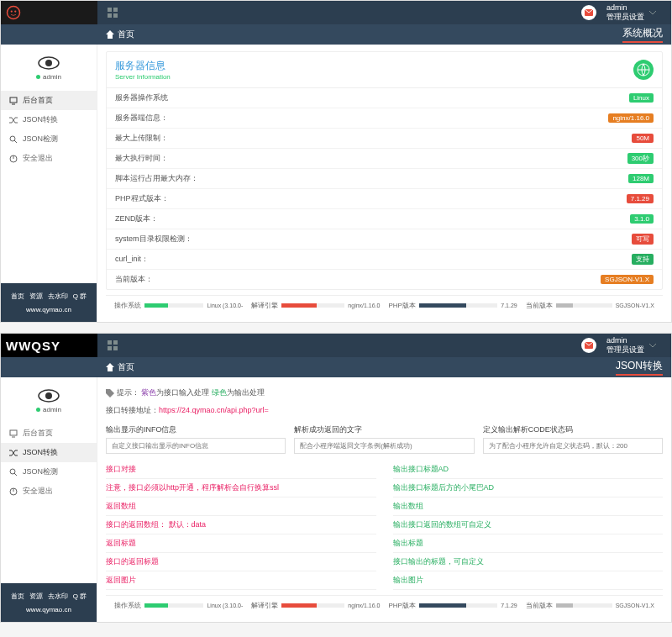 The image size is (672, 637). What do you see at coordinates (385, 279) in the screenshot?
I see `info-row: 当前版本：SGJSON-V1.X` at bounding box center [385, 279].